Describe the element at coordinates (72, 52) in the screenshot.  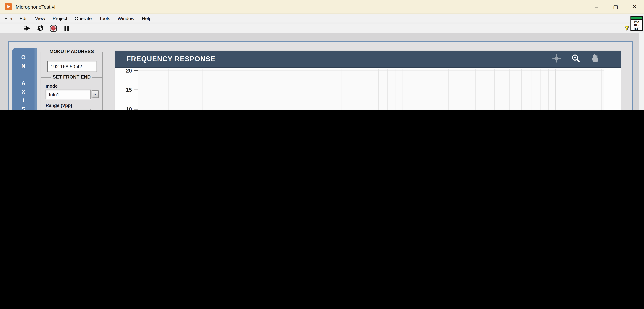
I see `moku-ip-group-title: MOKU IP ADDRESS` at that location.